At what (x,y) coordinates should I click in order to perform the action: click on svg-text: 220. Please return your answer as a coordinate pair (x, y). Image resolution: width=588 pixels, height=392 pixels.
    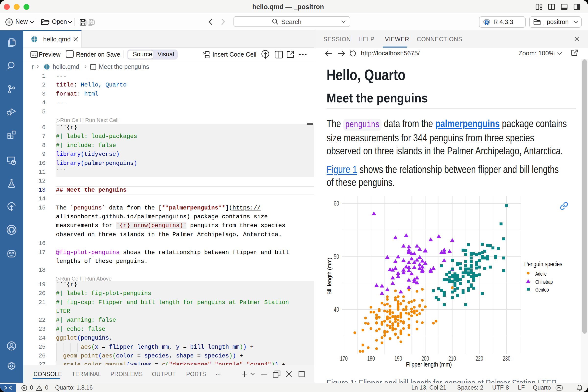
    Looking at the image, I should click on (480, 358).